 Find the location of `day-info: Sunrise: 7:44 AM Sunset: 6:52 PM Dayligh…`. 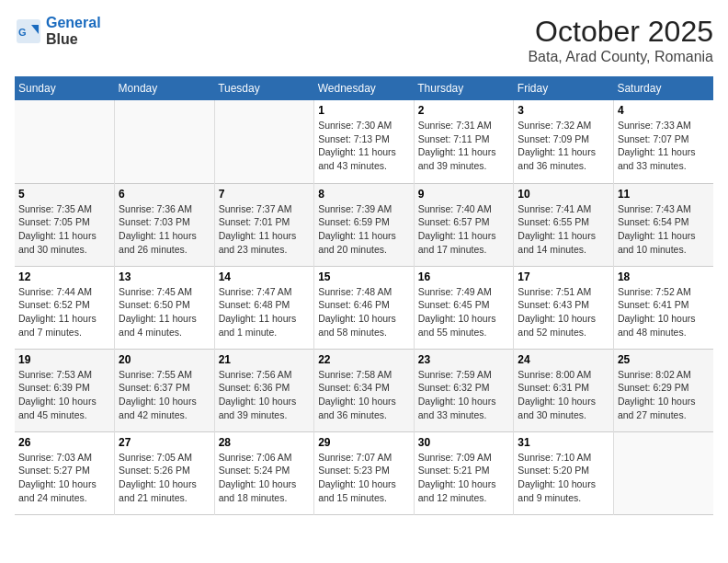

day-info: Sunrise: 7:44 AM Sunset: 6:52 PM Dayligh… is located at coordinates (64, 313).